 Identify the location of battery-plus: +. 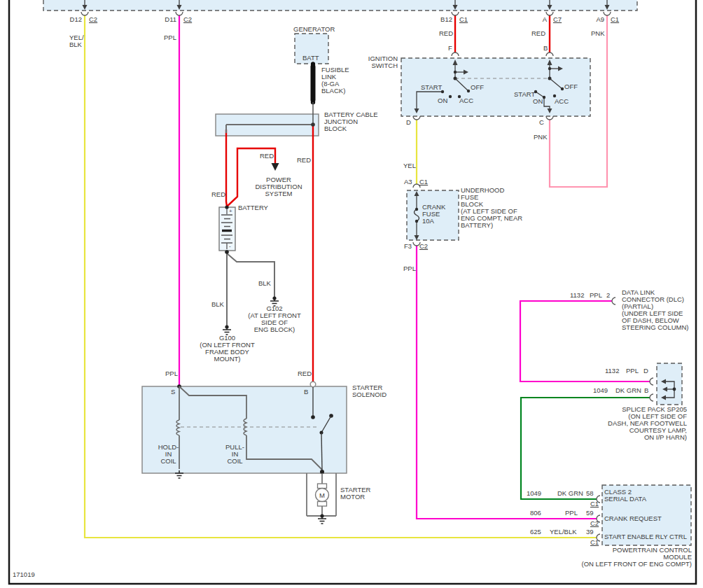
(231, 211).